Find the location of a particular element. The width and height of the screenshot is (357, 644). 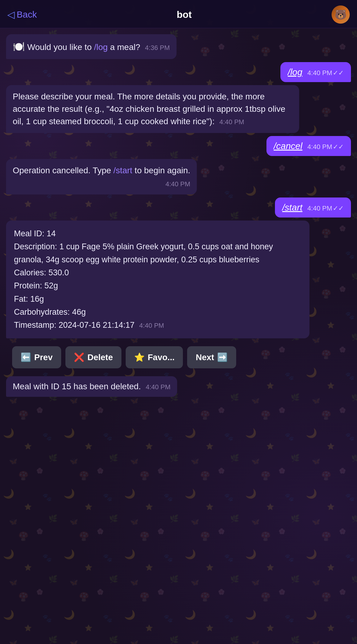

bot-message-bubble: Please describe your meal. The more deta… is located at coordinates (153, 109).